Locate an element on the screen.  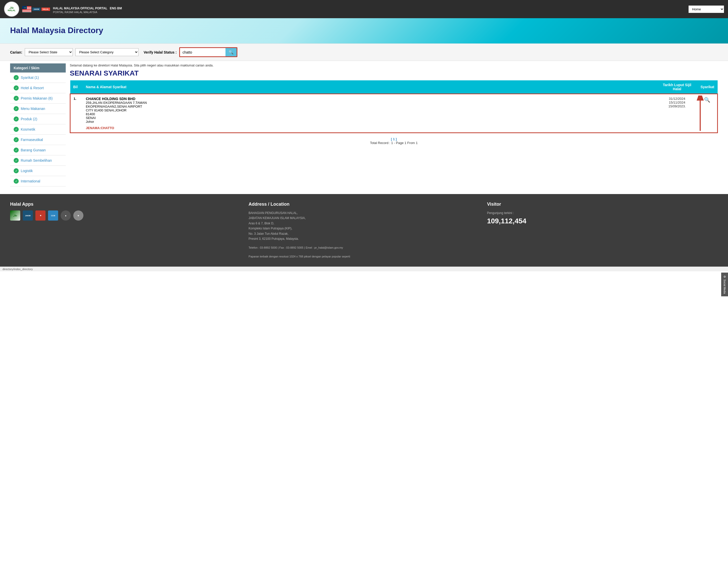
sidebar-item-rumah: ✓ Rumah Sembelihan is located at coordinates (38, 161).